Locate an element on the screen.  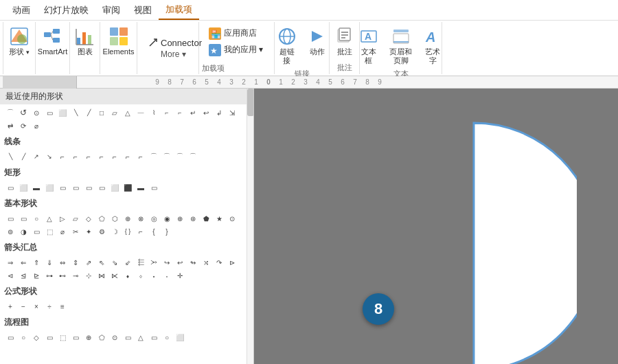
smartart-button: SmartArt is located at coordinates (52, 41).